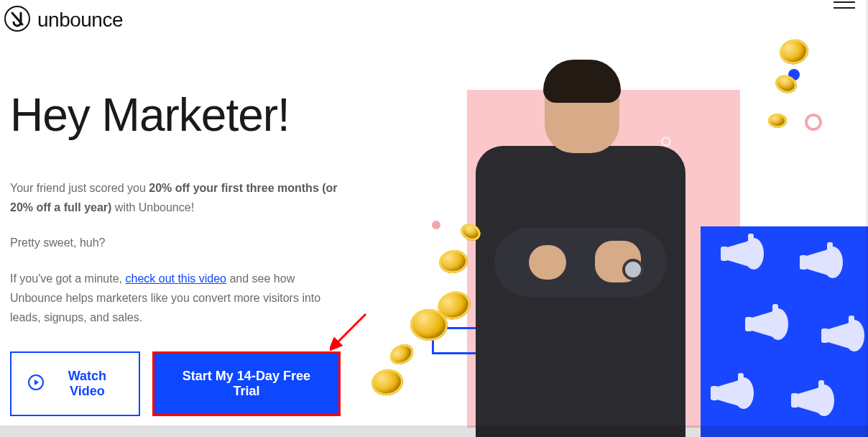 The image size is (868, 437). Describe the element at coordinates (88, 384) in the screenshot. I see `watch-video-label: Watch Video` at that location.